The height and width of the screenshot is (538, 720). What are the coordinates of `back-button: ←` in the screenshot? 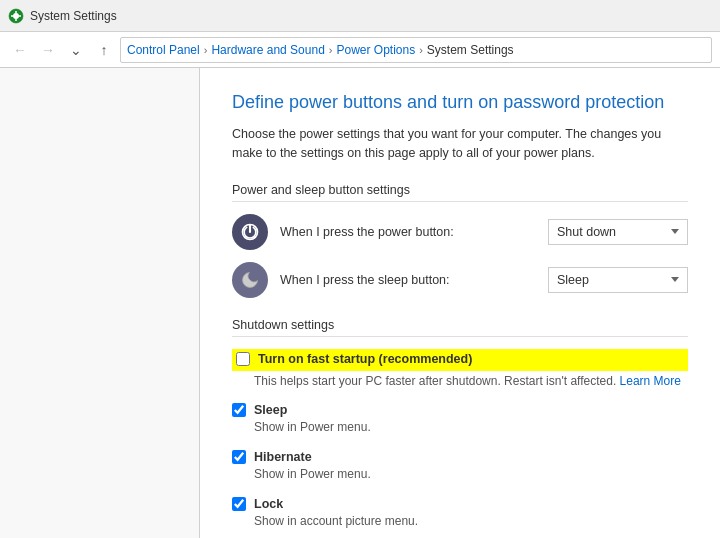 It's located at (20, 50).